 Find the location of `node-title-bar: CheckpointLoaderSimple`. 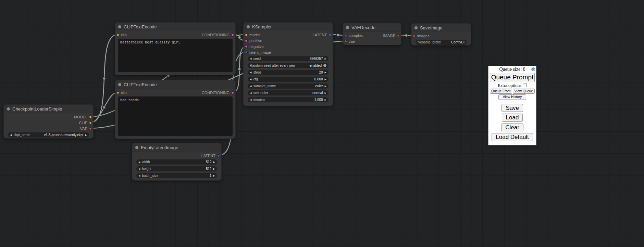

node-title-bar: CheckpointLoaderSimple is located at coordinates (49, 109).